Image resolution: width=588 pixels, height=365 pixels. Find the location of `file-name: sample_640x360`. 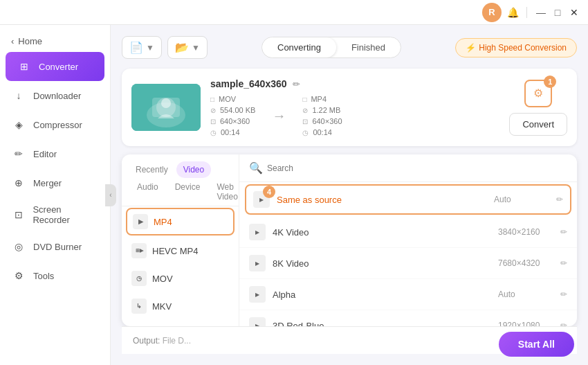

file-name: sample_640x360 is located at coordinates (249, 84).